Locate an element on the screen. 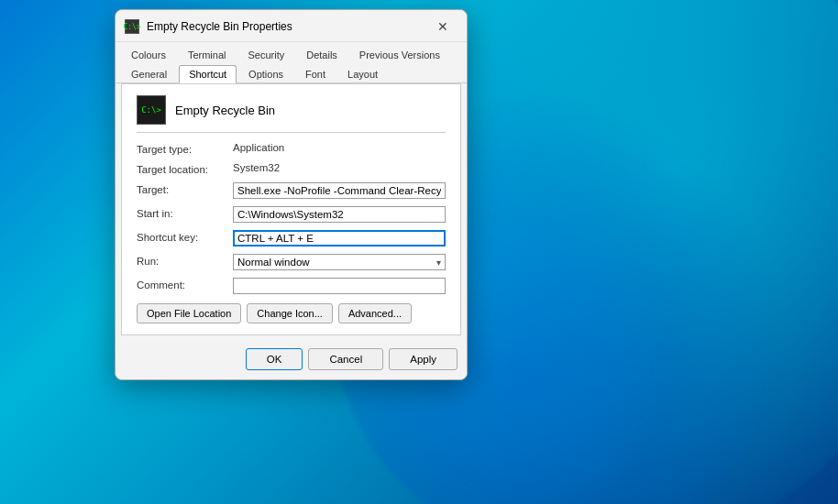 The height and width of the screenshot is (504, 838). shortcut-key-row: Shortcut key: is located at coordinates (292, 238).